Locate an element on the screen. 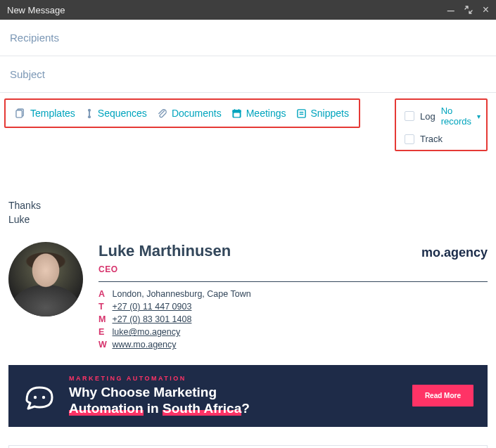 This screenshot has width=496, height=448. email-label: E is located at coordinates (104, 332).